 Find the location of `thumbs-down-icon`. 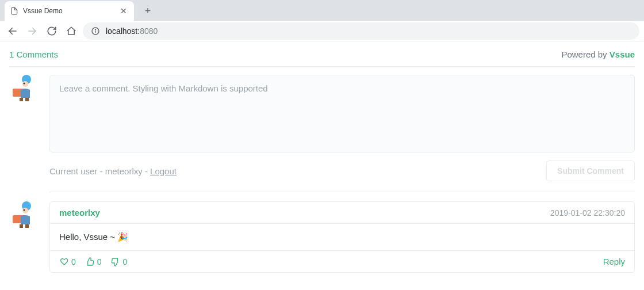

thumbs-down-icon is located at coordinates (116, 262).